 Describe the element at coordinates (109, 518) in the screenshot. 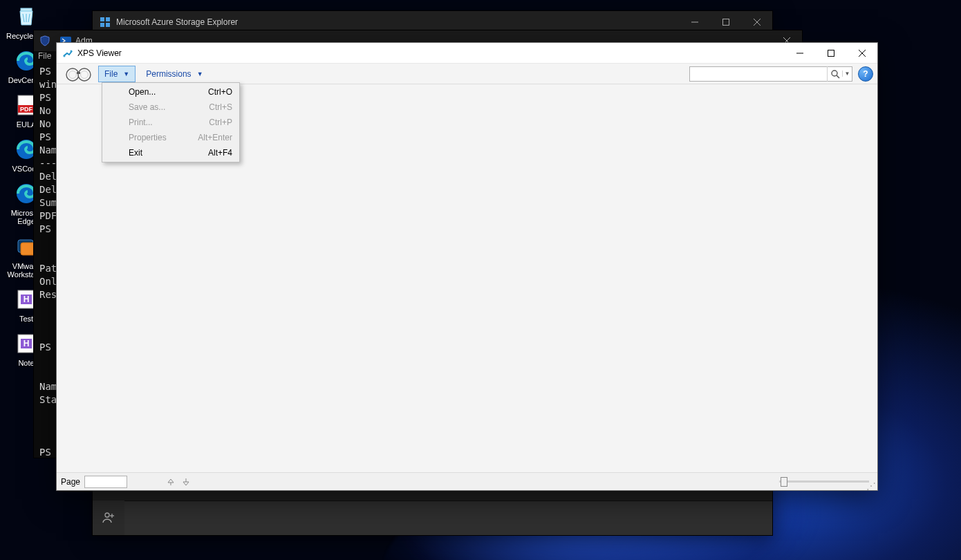

I see `person-add-icon` at that location.